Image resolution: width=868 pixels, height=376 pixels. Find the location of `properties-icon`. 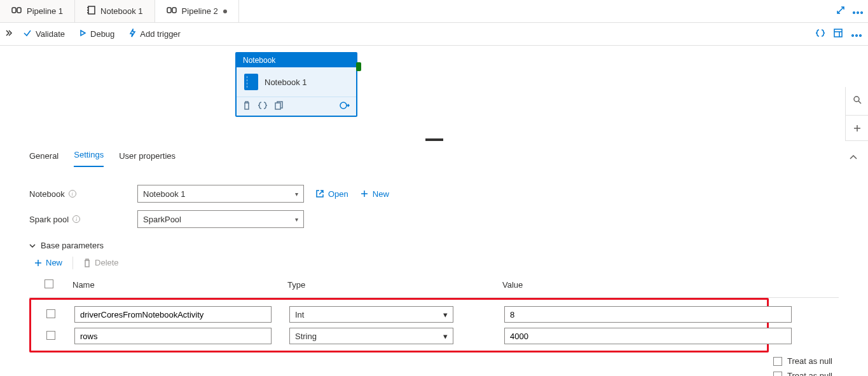

properties-icon is located at coordinates (838, 34).